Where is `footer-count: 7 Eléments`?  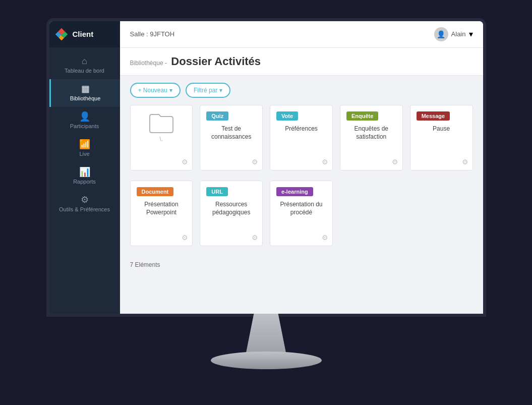 footer-count: 7 Eléments is located at coordinates (302, 265).